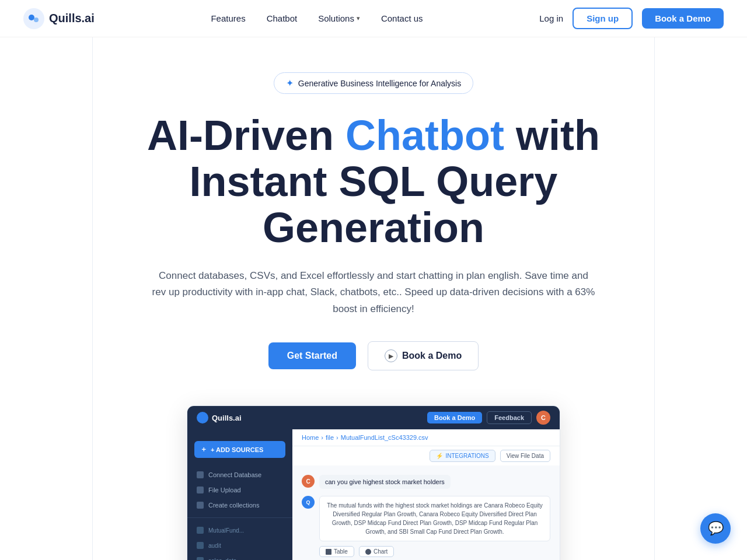  What do you see at coordinates (200, 505) in the screenshot?
I see `collections-icon` at bounding box center [200, 505].